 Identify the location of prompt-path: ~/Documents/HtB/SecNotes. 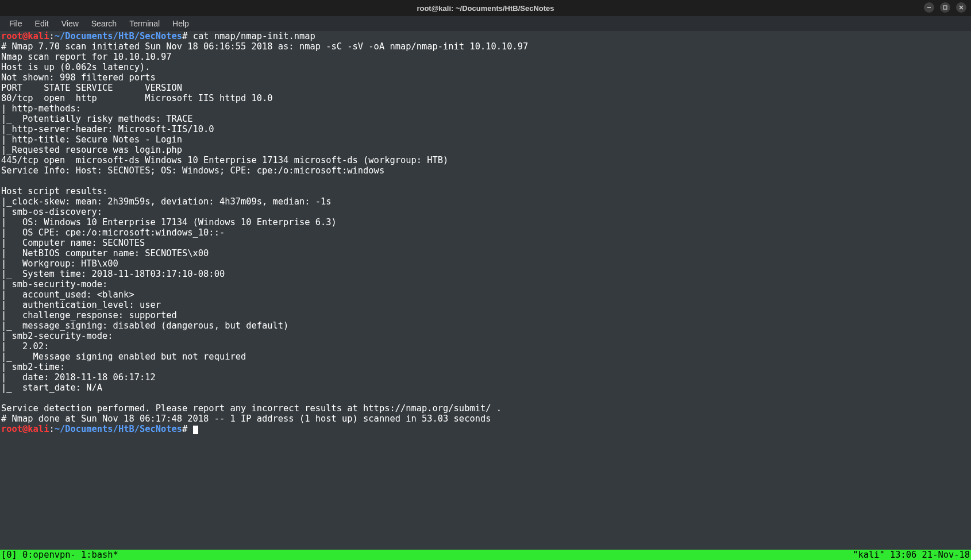
(118, 36).